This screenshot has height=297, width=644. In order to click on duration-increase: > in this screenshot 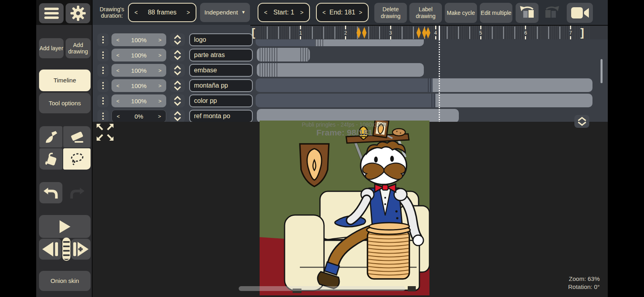, I will do `click(188, 12)`.